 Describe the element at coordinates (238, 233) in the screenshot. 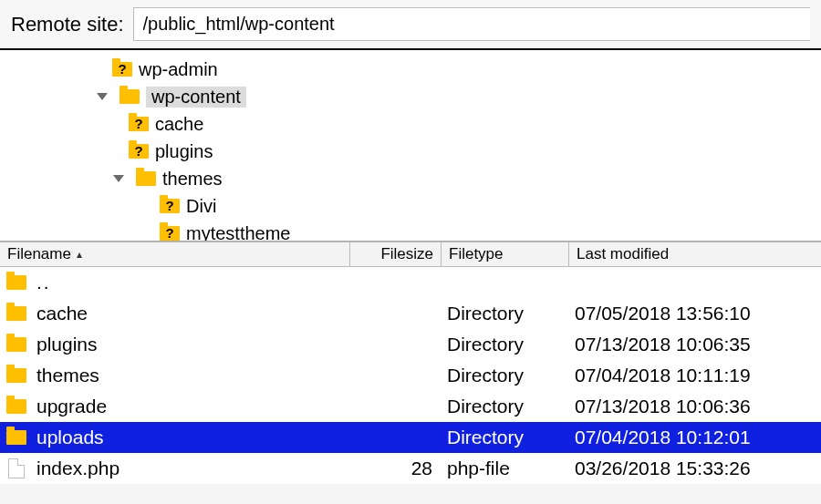

I see `tree-item-label: mytesttheme` at that location.